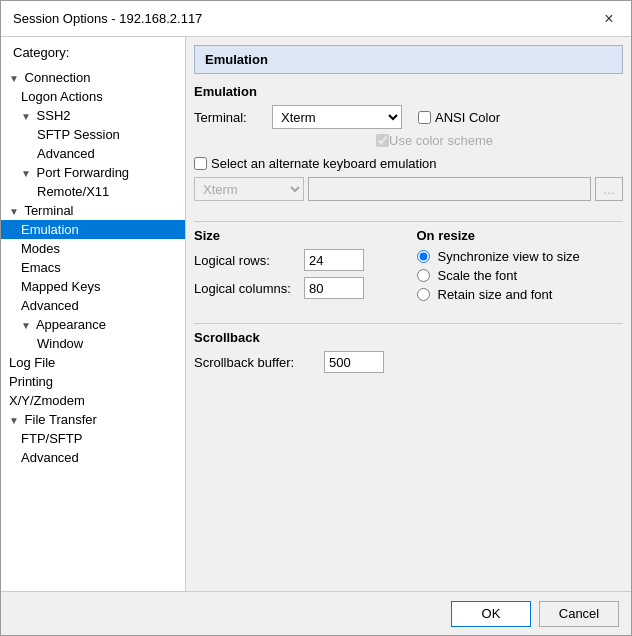 Image resolution: width=632 pixels, height=636 pixels. What do you see at coordinates (249, 288) in the screenshot?
I see `logical-cols-label: Logical columns:` at bounding box center [249, 288].